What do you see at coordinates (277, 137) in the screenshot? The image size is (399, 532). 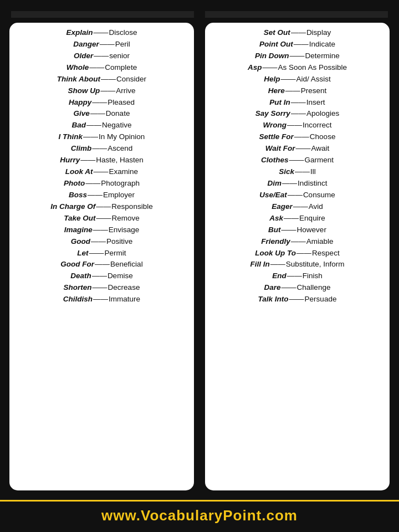 I see `informal-word: Settle For` at bounding box center [277, 137].